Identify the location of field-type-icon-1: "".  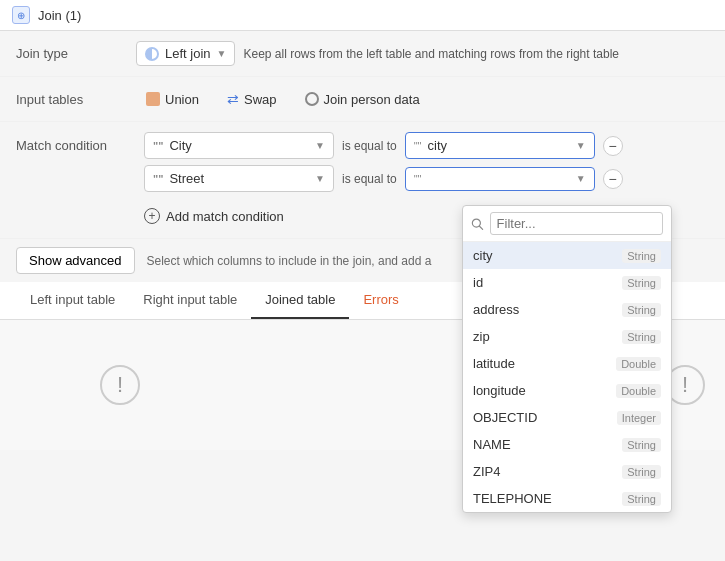
(158, 146).